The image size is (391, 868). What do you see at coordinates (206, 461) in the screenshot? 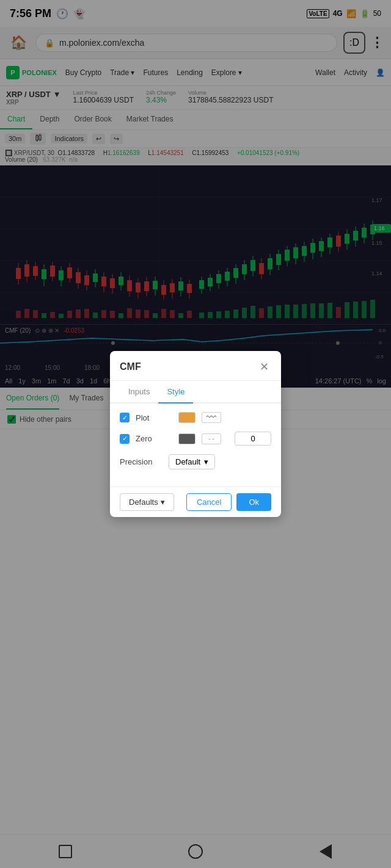
I see `precision-dropdown-icon: ▾` at bounding box center [206, 461].